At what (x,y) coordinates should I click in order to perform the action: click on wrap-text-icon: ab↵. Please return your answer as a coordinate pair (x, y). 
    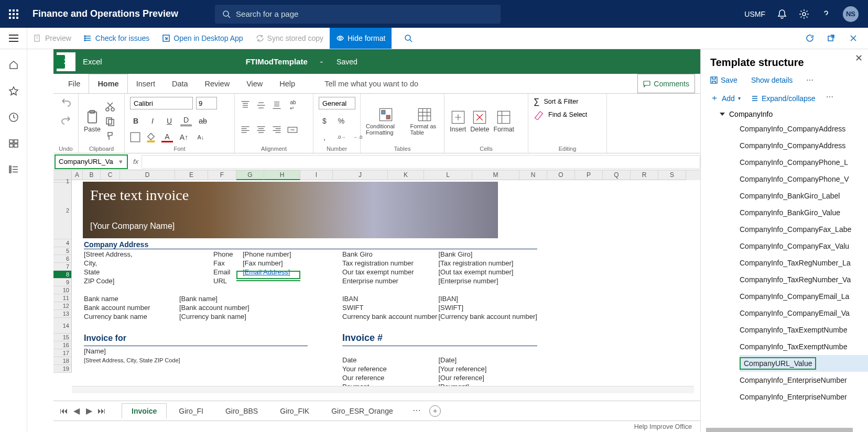
    Looking at the image, I should click on (293, 105).